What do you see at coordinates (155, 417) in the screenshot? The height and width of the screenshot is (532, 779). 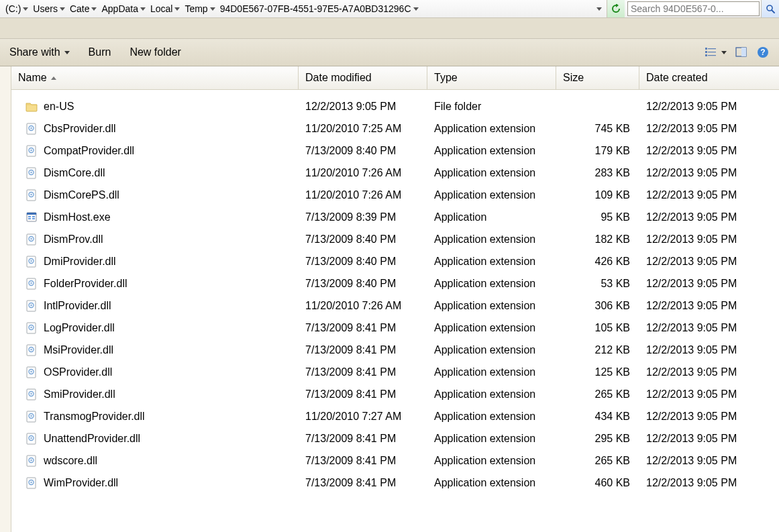 I see `file-name-cell: TransmogProvider.dll` at bounding box center [155, 417].